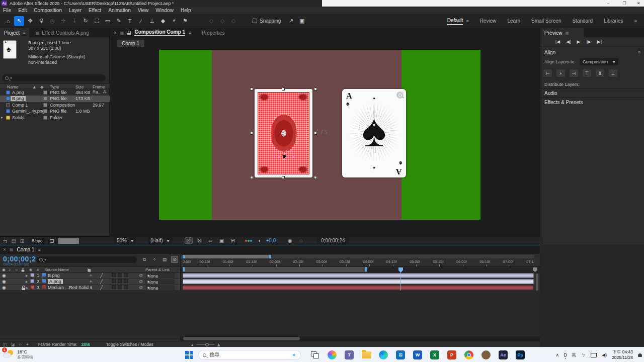  I want to click on menu-edit: Edit, so click(22, 10).